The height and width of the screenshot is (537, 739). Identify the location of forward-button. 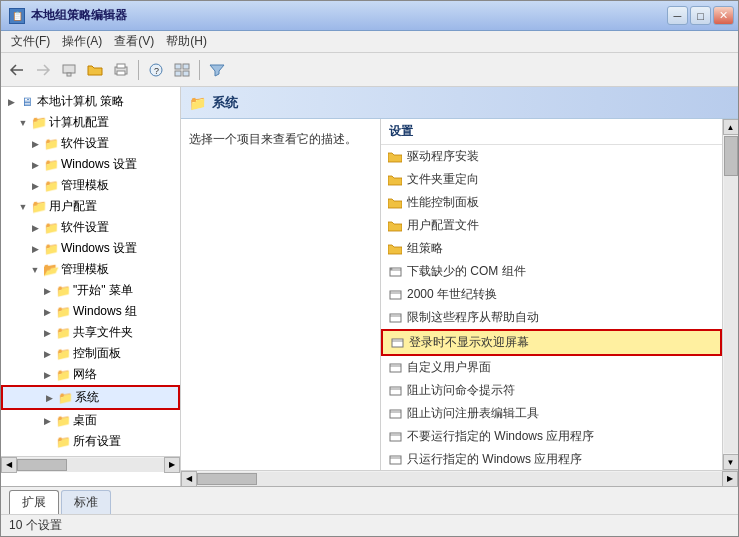
(43, 70).